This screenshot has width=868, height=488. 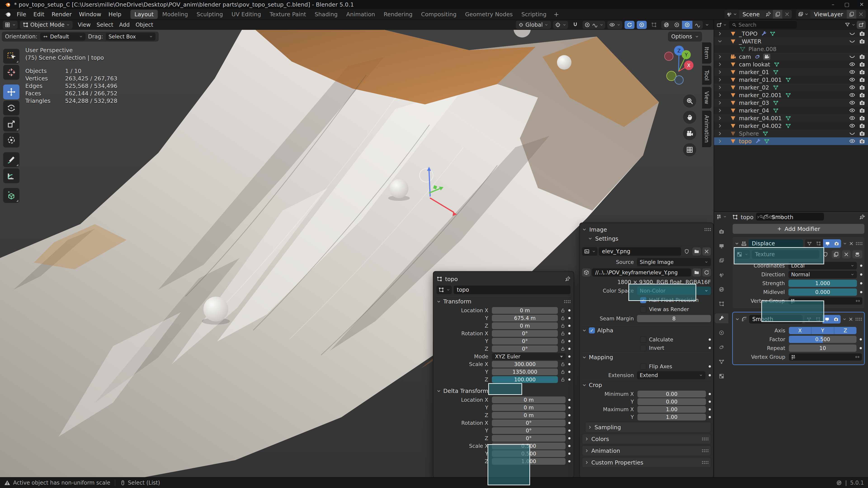 I want to click on delta-transform-section-header: Delta Transform, so click(x=503, y=391).